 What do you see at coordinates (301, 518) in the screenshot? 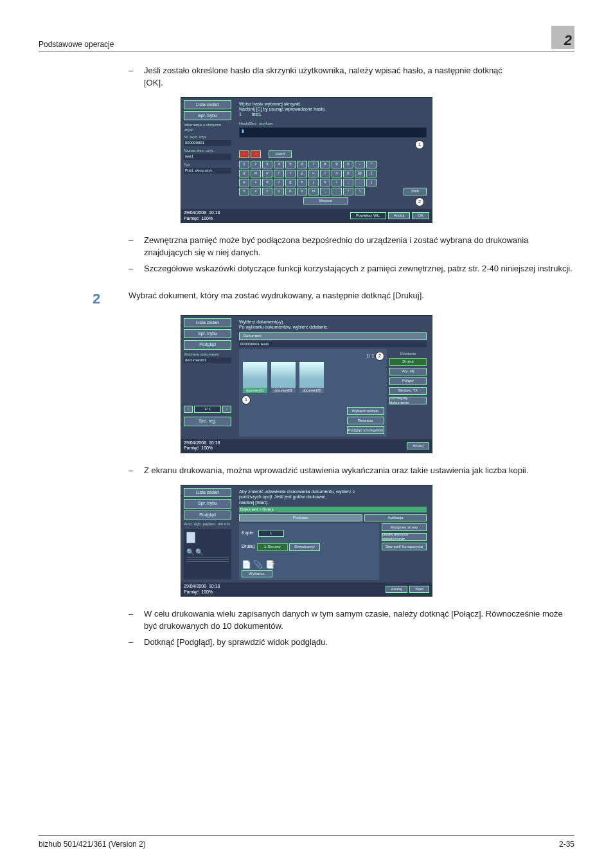
I see `tab-podstaw: Podstaw.` at bounding box center [301, 518].